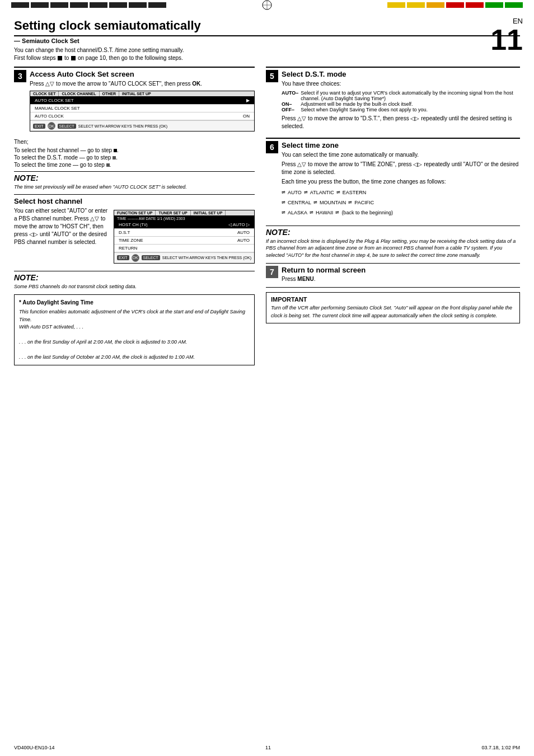  What do you see at coordinates (142, 109) in the screenshot?
I see `screen1-item-manual: MANUAL CLOCK SET` at bounding box center [142, 109].